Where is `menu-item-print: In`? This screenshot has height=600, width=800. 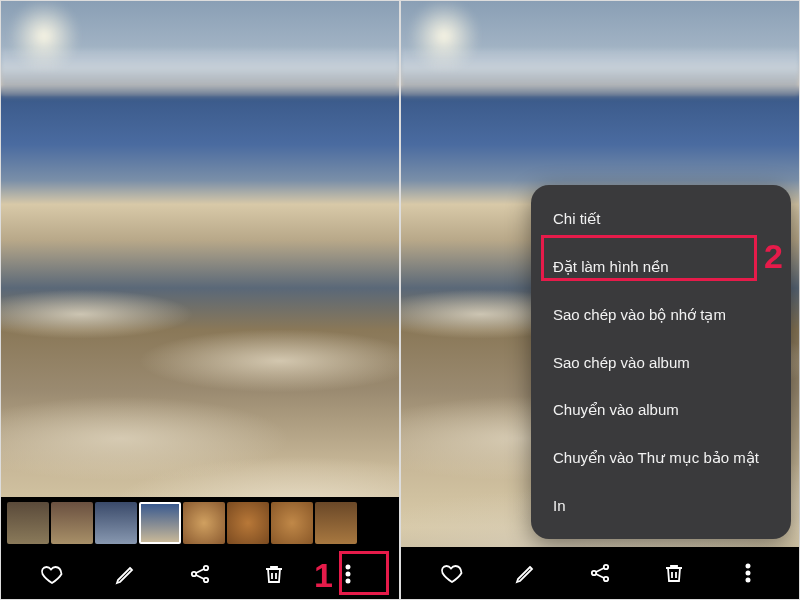 menu-item-print: In is located at coordinates (661, 506).